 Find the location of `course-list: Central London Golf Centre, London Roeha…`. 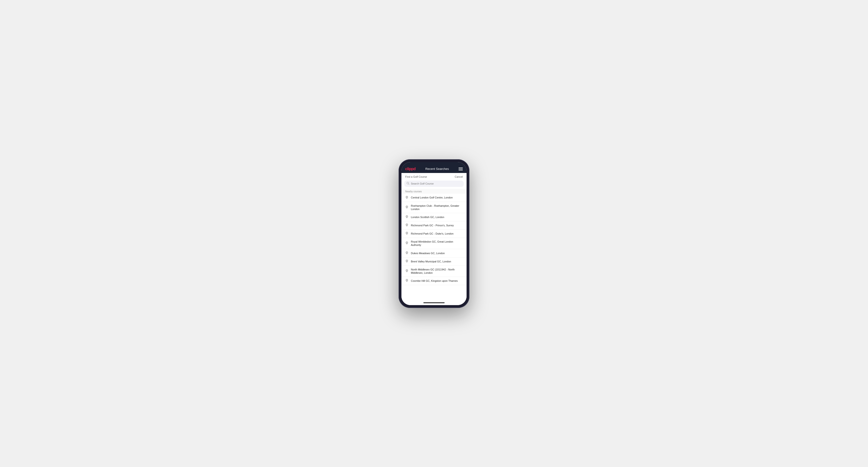

course-list: Central London Golf Centre, London Roeha… is located at coordinates (434, 247).